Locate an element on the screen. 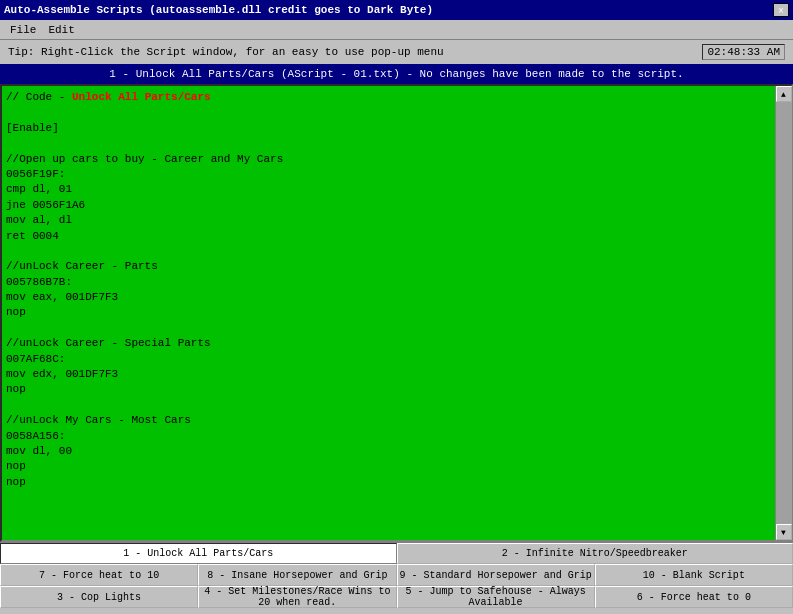 This screenshot has width=793, height=614. script-title-text: 1 - Unlock All Parts/Cars (AScript - 01.… is located at coordinates (396, 74).